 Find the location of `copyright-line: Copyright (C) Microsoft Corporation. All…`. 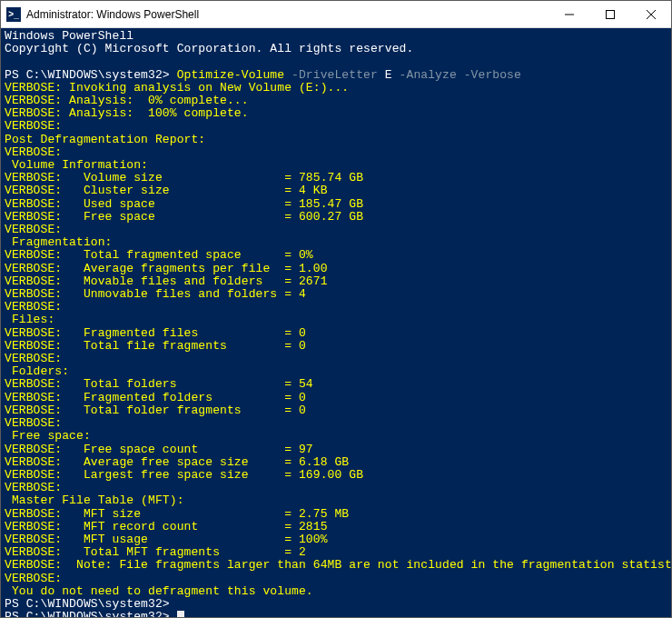

copyright-line: Copyright (C) Microsoft Corporation. All… is located at coordinates (336, 49).